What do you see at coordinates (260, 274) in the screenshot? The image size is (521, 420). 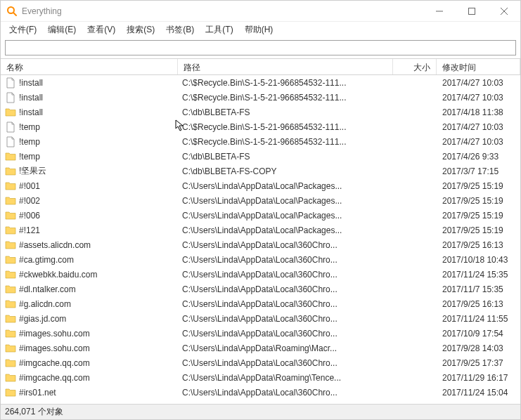 I see `table-row: #ckwebkk.baidu.comC:\Users\Linda\AppData…` at bounding box center [260, 274].